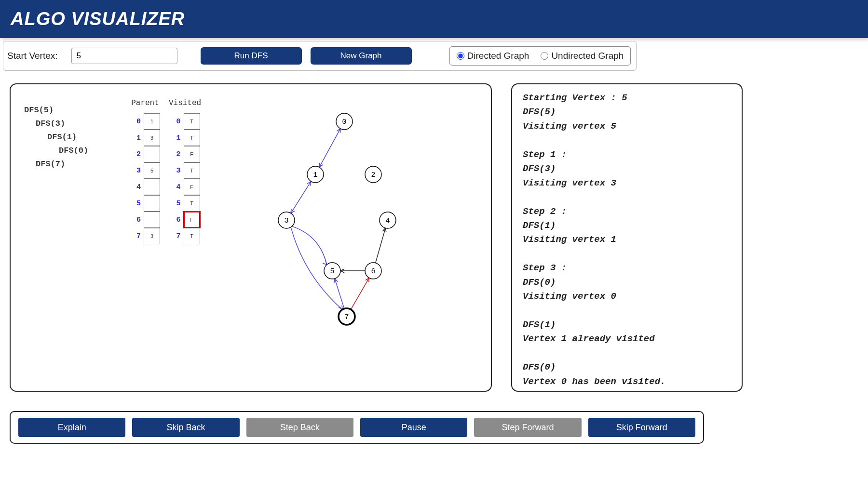 This screenshot has width=868, height=477. What do you see at coordinates (185, 236) in the screenshot?
I see `visited-row: 7T` at bounding box center [185, 236].